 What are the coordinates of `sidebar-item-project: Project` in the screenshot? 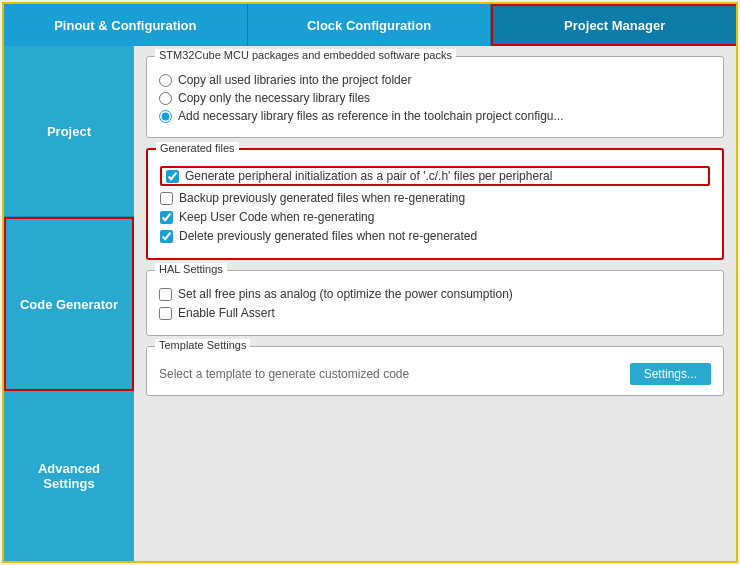 It's located at (69, 132).